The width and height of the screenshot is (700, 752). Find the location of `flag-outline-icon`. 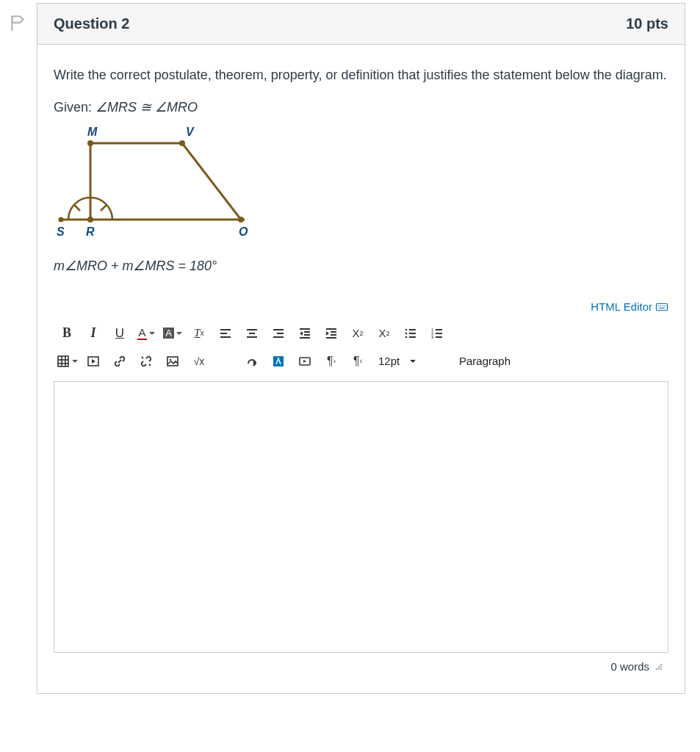

flag-outline-icon is located at coordinates (18, 24).